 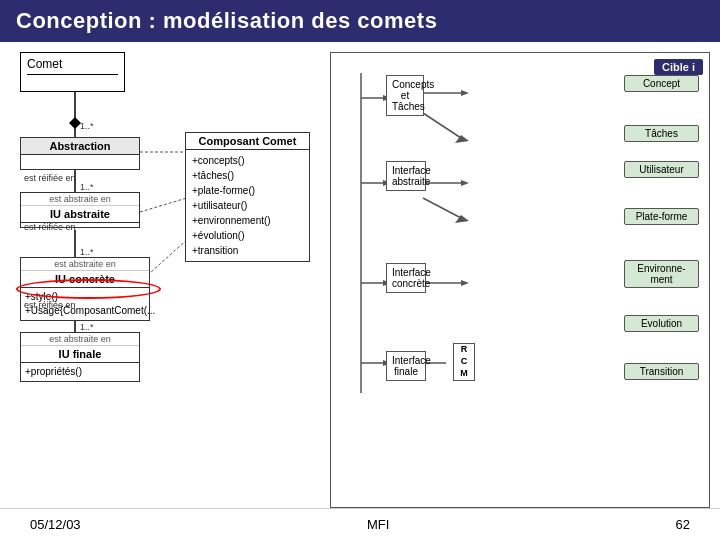 I want to click on utilisateur-box: Utilisateur, so click(x=662, y=170).